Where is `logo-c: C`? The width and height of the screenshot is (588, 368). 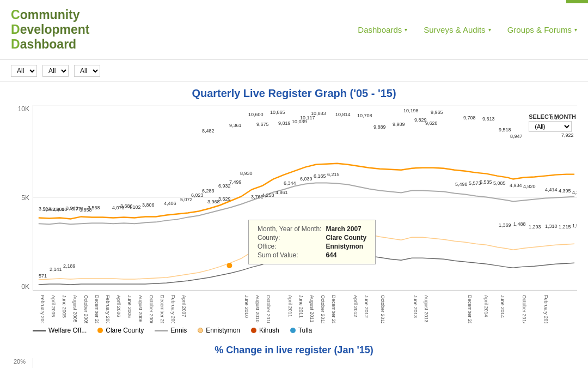 logo-c: C is located at coordinates (15, 15).